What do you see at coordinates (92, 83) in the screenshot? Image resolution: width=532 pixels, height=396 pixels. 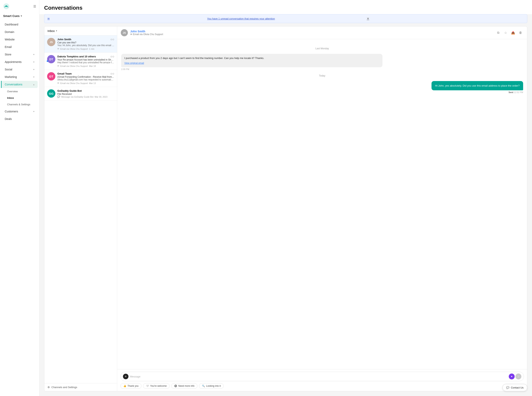 I see `conv-time: Mar 13` at bounding box center [92, 83].